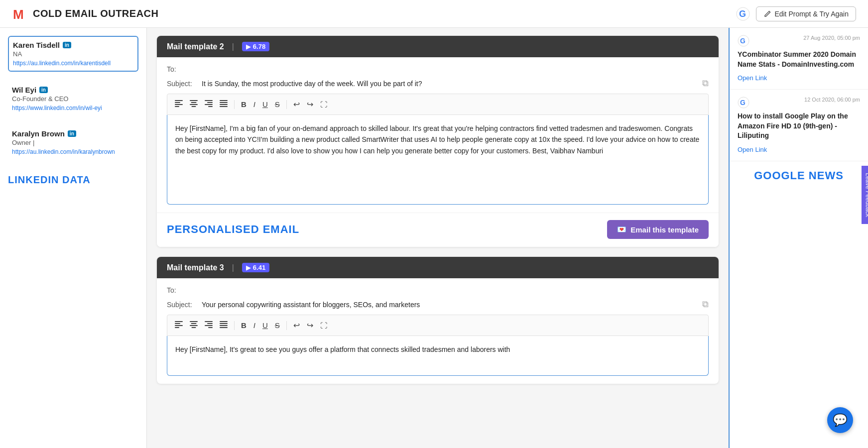  What do you see at coordinates (73, 152) in the screenshot?
I see `contact-link-3: https://au.linkedin.com/in/karalynbrown` at bounding box center [73, 152].